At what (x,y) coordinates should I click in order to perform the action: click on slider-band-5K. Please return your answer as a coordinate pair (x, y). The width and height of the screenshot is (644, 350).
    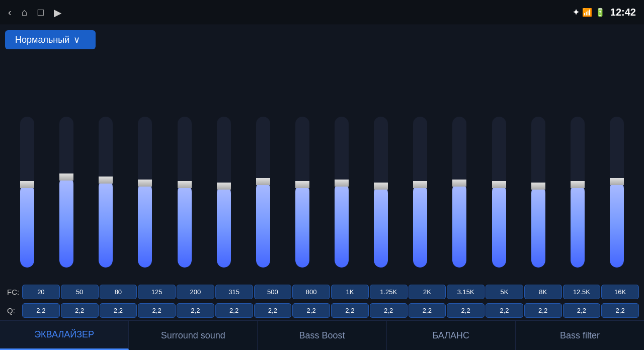
    Looking at the image, I should click on (499, 200).